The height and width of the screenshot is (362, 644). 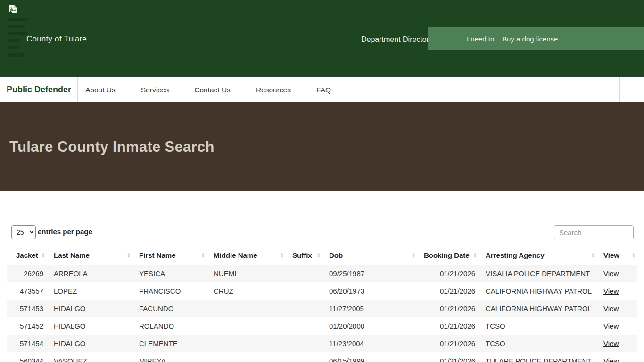 What do you see at coordinates (322, 343) in the screenshot?
I see `table-row: 571454HIDALGOCLEMENTE11/23/200401/21/202…` at bounding box center [322, 343].